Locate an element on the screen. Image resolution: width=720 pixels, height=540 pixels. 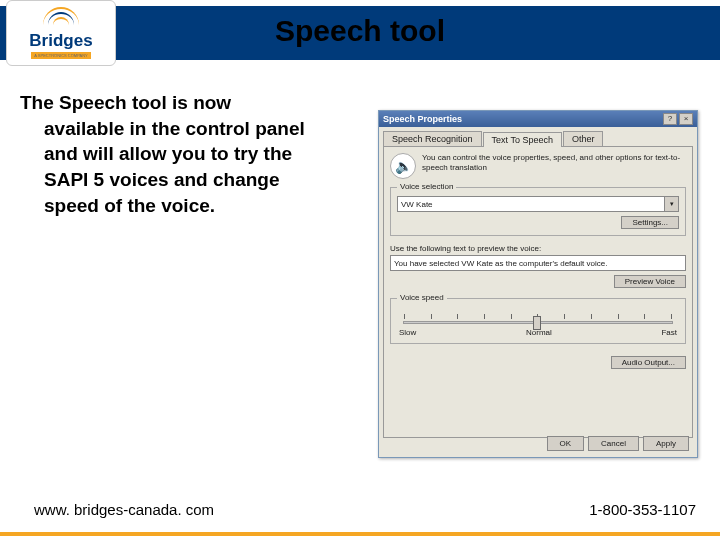
tts-description: You can control the voice properties, sp… is located at coordinates (554, 166).